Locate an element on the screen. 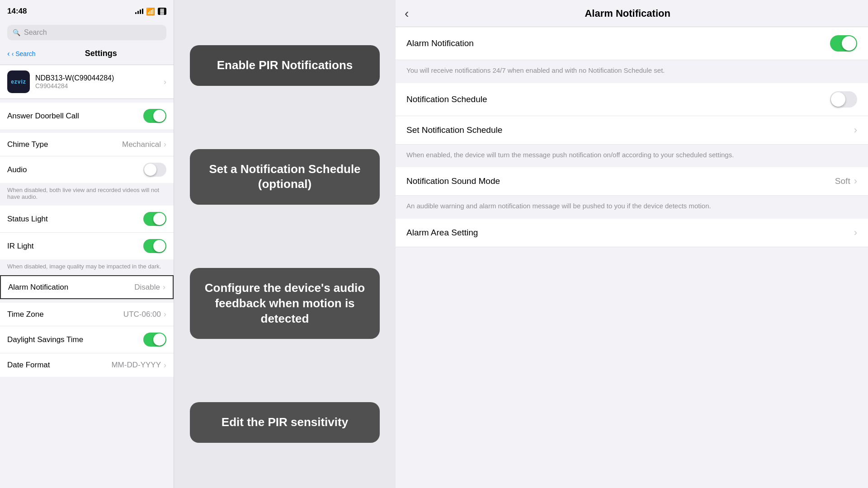 The image size is (868, 488). notif-sound-mode-value: Soft is located at coordinates (843, 181).